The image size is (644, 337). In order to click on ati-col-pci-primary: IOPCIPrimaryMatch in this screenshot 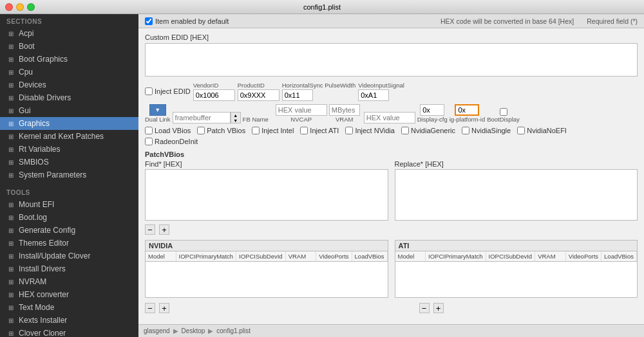, I will do `click(456, 256)`.